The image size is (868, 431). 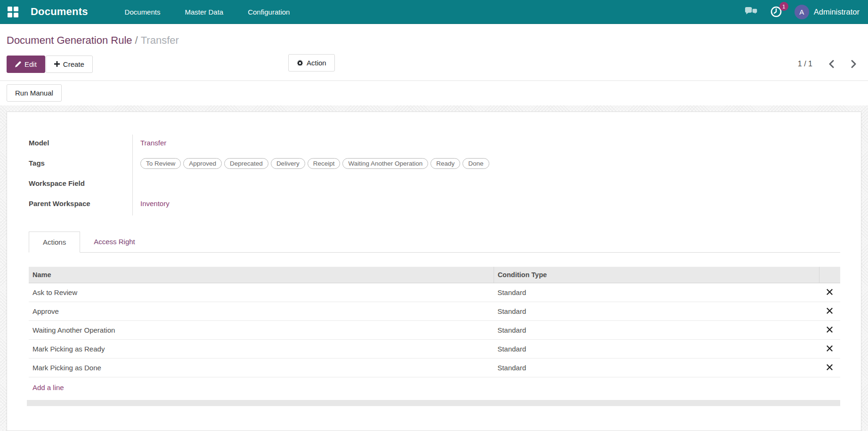 I want to click on button-row: Edit Create Action 1 / 1, so click(x=434, y=60).